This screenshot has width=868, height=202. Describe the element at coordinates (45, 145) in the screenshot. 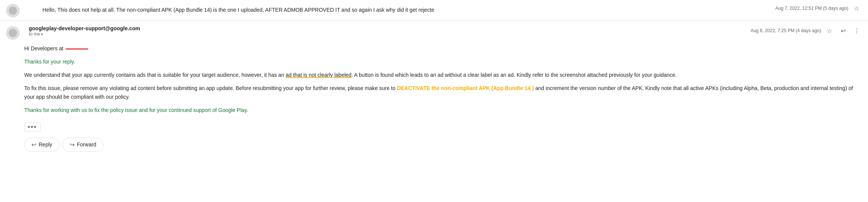

I see `reply-btn-label: Reply` at that location.